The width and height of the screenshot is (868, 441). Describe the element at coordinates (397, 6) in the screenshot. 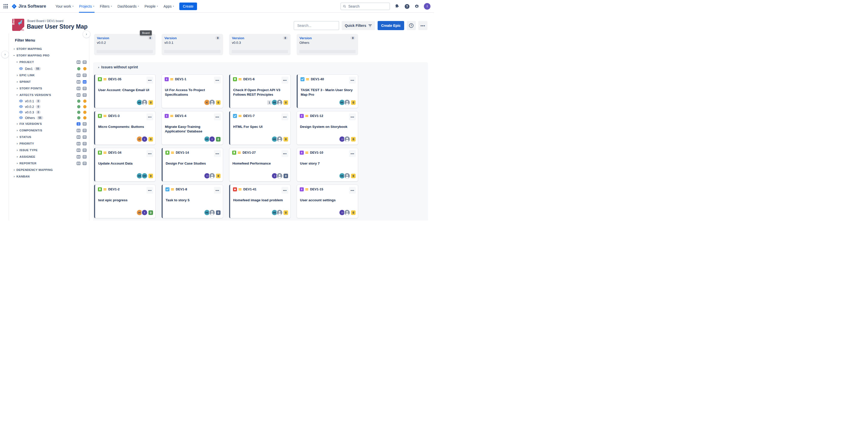

I see `notifications-bell-icon` at that location.